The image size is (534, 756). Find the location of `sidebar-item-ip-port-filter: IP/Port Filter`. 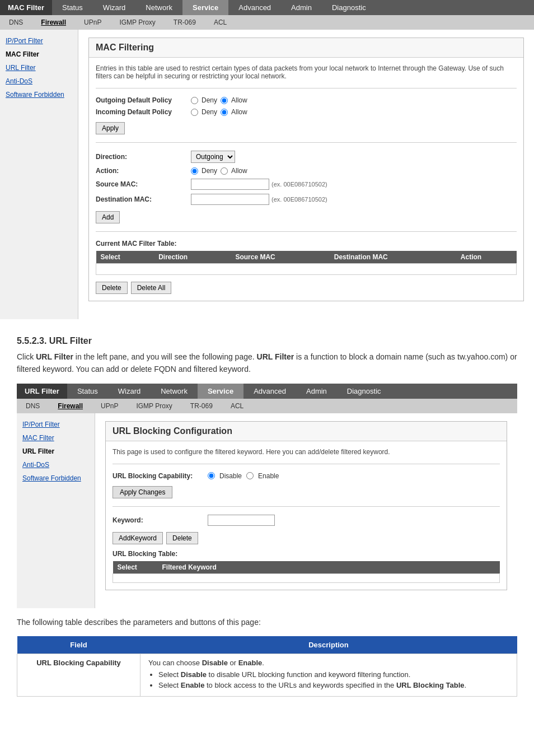

sidebar-item-ip-port-filter: IP/Port Filter is located at coordinates (39, 41).